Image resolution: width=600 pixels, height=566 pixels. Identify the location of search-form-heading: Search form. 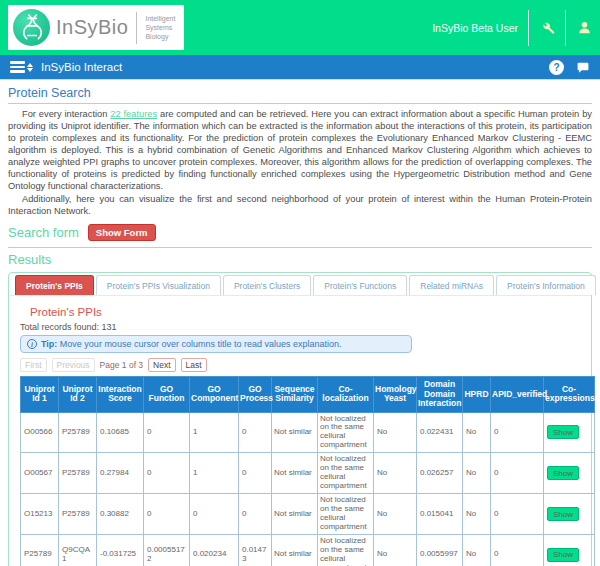
(44, 232).